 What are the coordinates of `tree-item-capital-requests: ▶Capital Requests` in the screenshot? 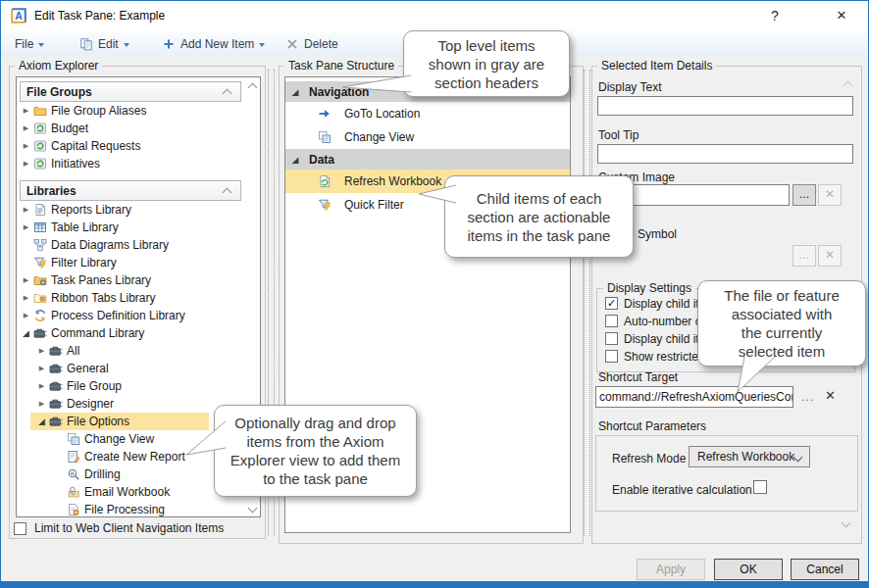 It's located at (138, 146).